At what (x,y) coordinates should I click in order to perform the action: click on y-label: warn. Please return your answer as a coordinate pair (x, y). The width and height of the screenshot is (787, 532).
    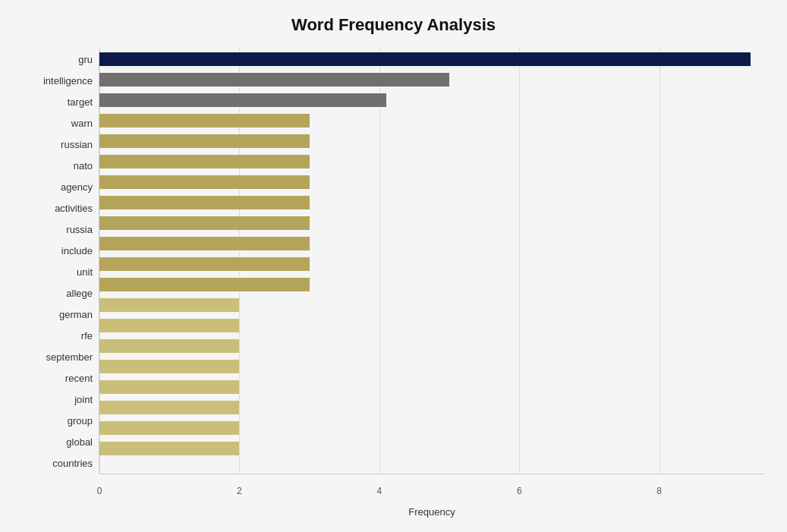
    Looking at the image, I should click on (82, 123).